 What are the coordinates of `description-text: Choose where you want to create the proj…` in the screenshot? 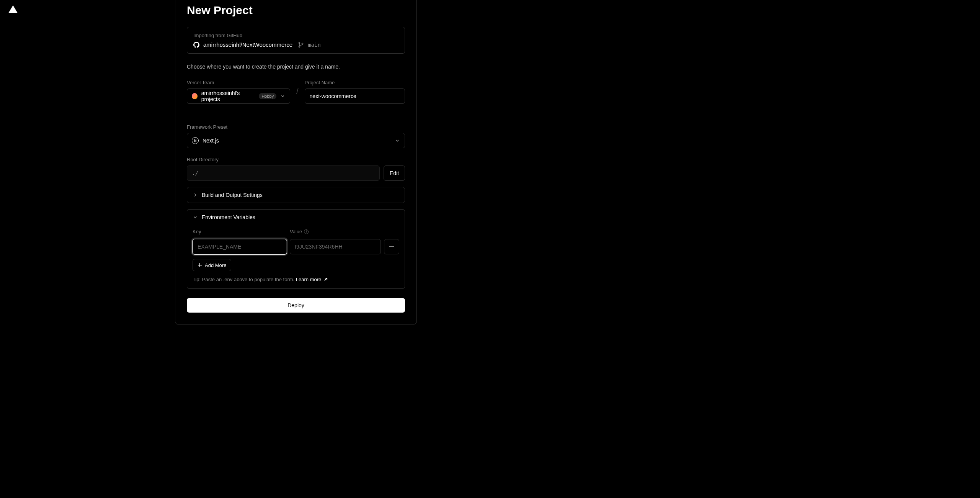 It's located at (296, 67).